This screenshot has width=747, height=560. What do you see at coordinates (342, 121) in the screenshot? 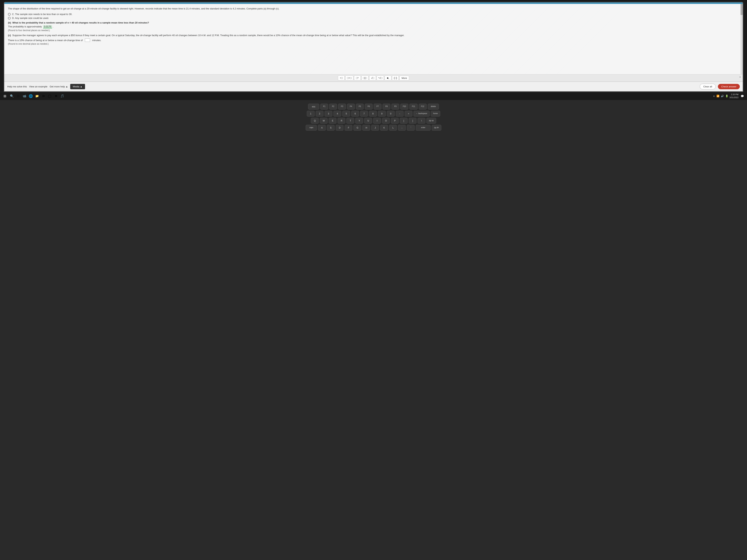
I see `key-r: R` at bounding box center [342, 121].